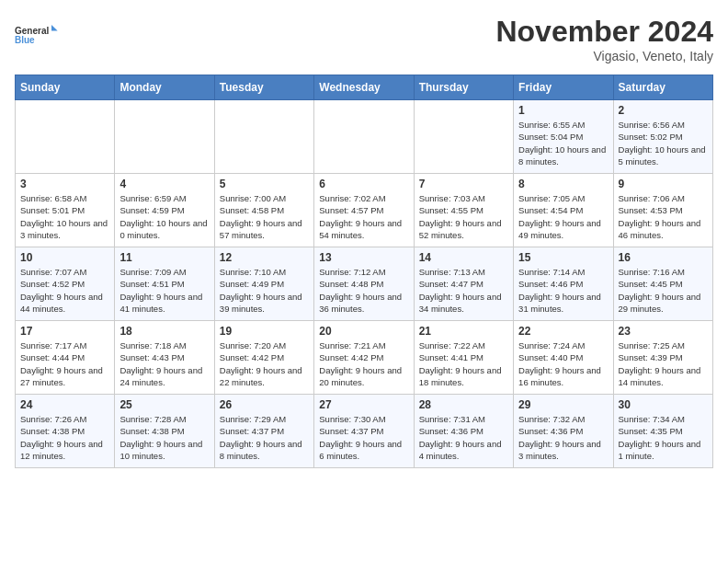 The width and height of the screenshot is (728, 563). Describe the element at coordinates (65, 88) in the screenshot. I see `dow-header-sunday: Sunday` at that location.